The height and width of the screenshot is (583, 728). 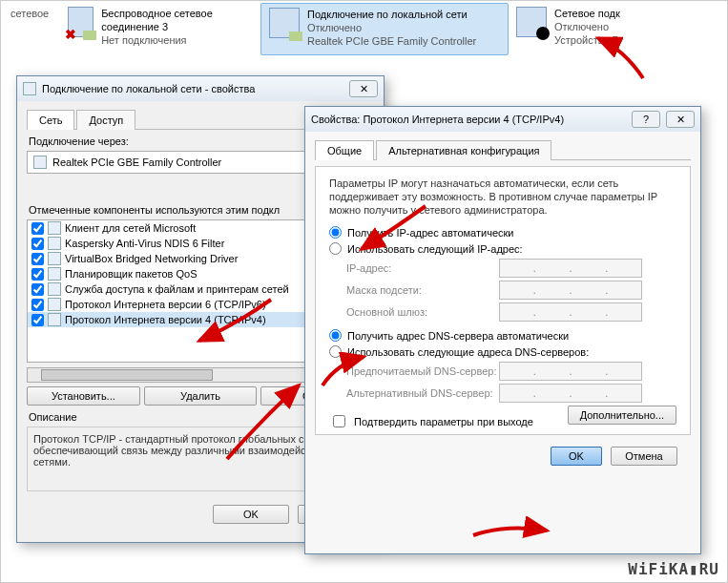 I want to click on watermark: WiFiKA▮RU, so click(x=674, y=569).